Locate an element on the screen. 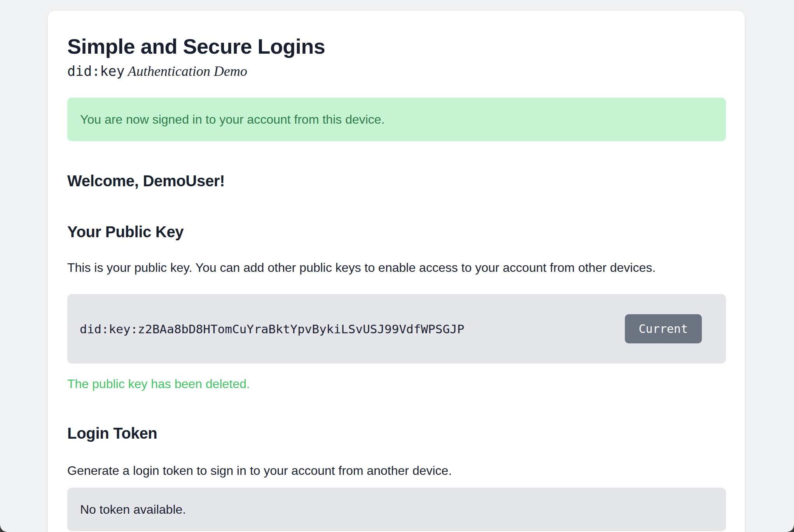  subtitle-did-key-code: did:key is located at coordinates (96, 71).